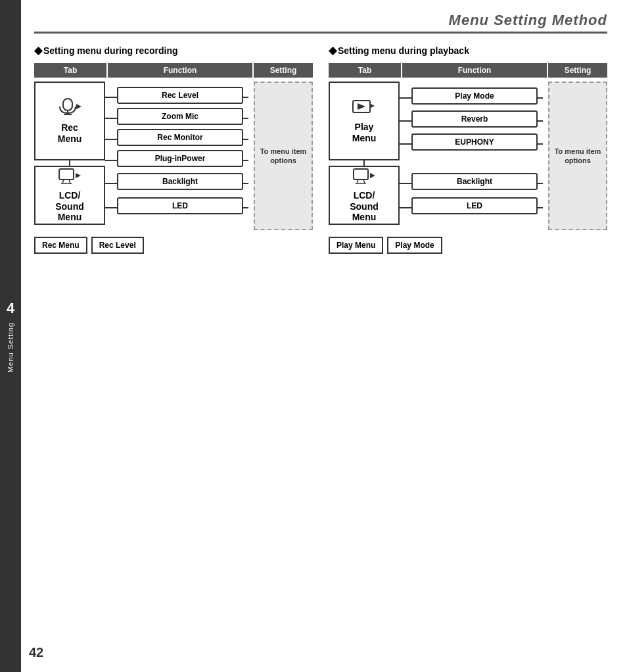 This screenshot has width=627, height=672. Describe the element at coordinates (471, 183) in the screenshot. I see `play-backlight-row: Backlight` at that location.